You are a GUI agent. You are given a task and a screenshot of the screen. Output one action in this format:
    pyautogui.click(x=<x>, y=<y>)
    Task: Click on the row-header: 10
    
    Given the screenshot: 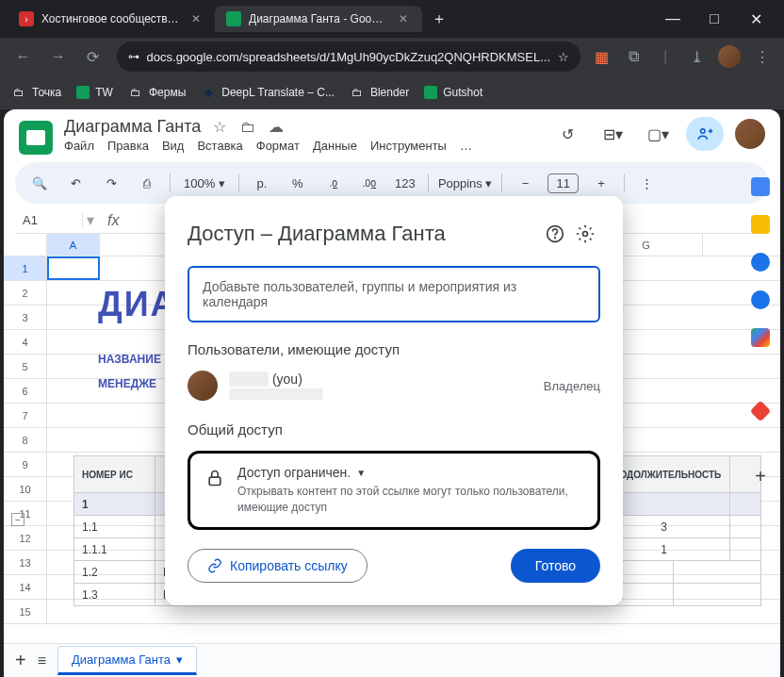 What is the action you would take?
    pyautogui.click(x=25, y=488)
    